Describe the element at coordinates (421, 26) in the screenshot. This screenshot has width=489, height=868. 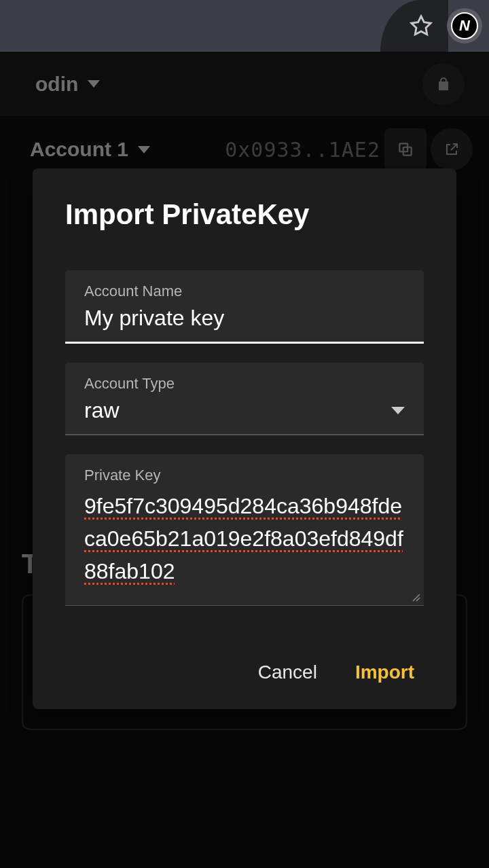
I see `bookmark-button` at that location.